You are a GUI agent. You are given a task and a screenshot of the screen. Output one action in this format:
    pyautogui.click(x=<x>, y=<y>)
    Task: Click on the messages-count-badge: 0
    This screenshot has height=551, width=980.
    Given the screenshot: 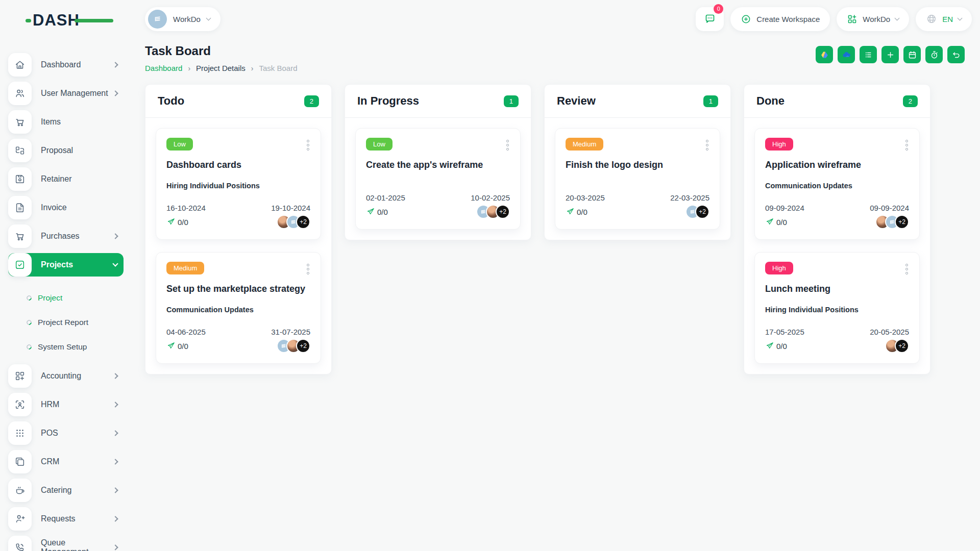 What is the action you would take?
    pyautogui.click(x=719, y=9)
    